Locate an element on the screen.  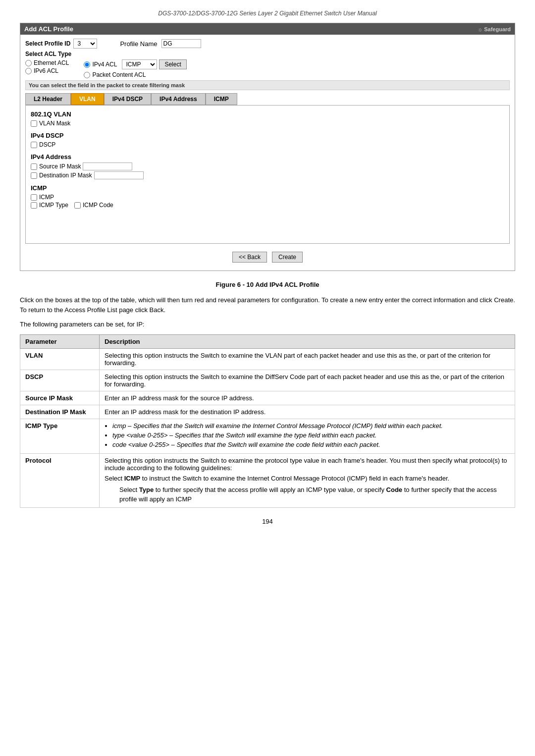
icmp-code-label: ICMP Code is located at coordinates (98, 205).